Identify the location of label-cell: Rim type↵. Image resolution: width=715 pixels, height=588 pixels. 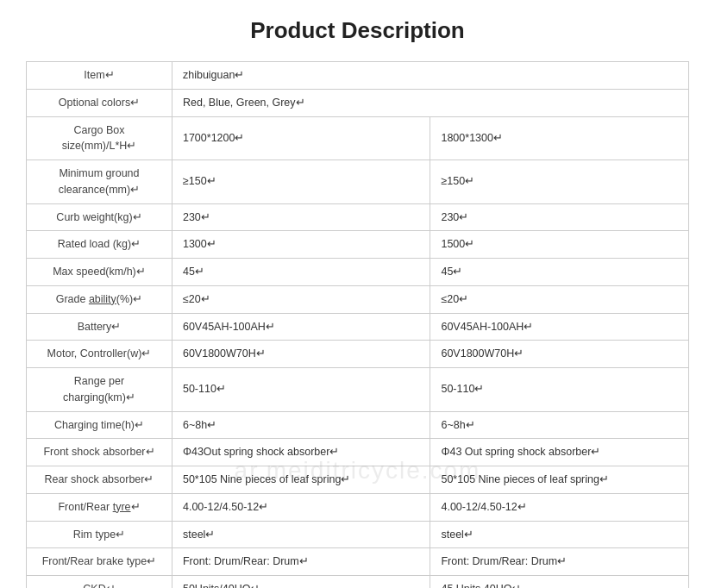
(100, 535).